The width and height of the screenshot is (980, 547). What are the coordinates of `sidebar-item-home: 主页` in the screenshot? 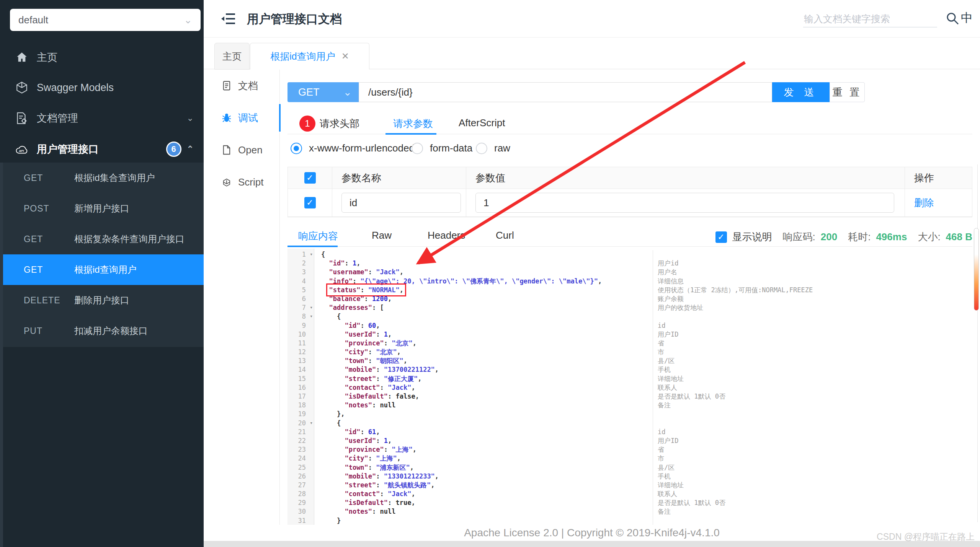 It's located at (102, 57).